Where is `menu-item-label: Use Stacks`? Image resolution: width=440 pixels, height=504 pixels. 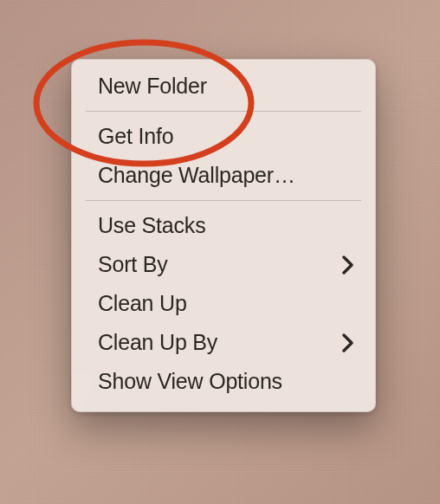 menu-item-label: Use Stacks is located at coordinates (152, 225).